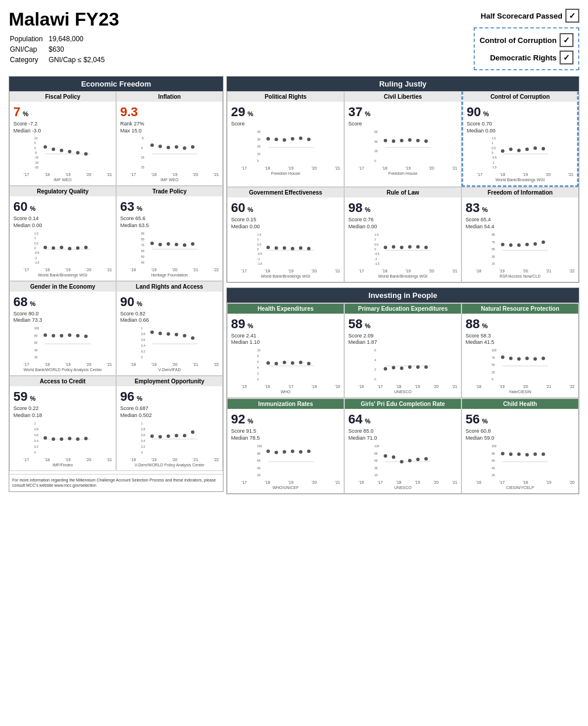 This screenshot has width=588, height=726. I want to click on svg-text: 85, so click(376, 453).